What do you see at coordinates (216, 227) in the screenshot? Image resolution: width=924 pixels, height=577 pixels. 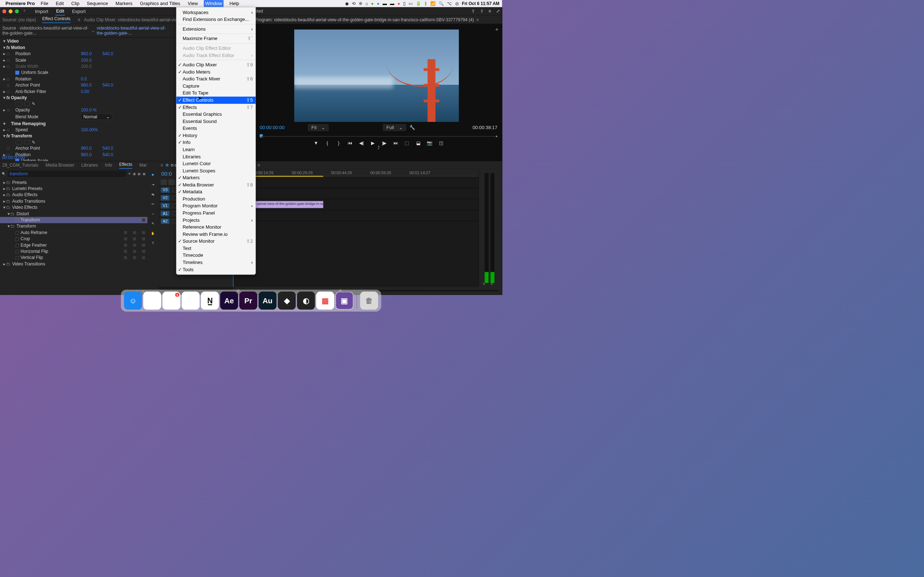 I see `window-menu-item: Reference Monitor` at bounding box center [216, 227].